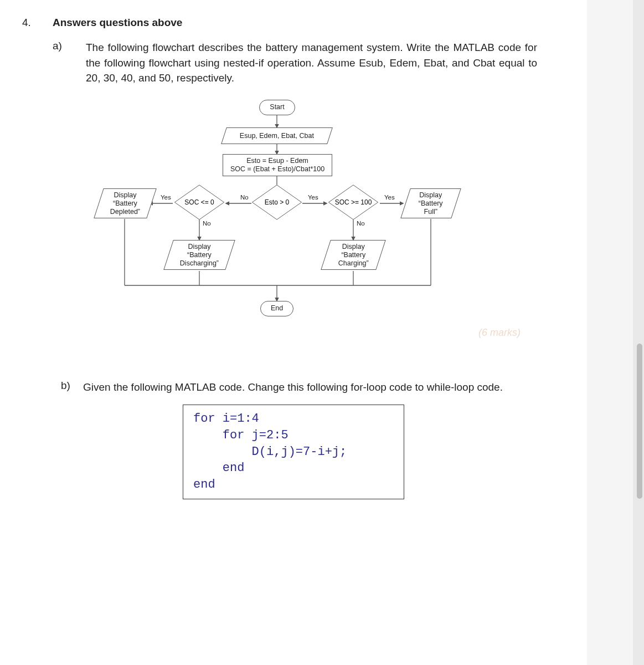 The width and height of the screenshot is (644, 665). Describe the element at coordinates (293, 63) in the screenshot. I see `part-a-row: a) The following flowchart describes the…` at that location.